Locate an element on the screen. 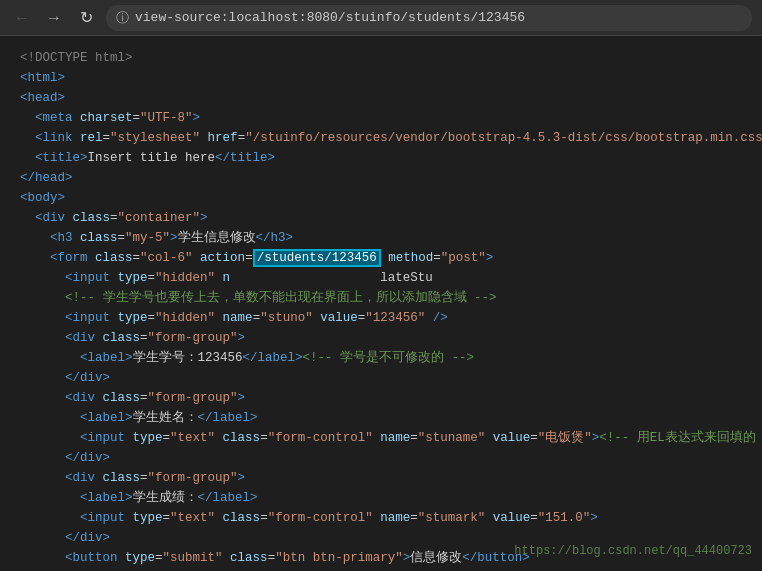  info-icon: ⓘ is located at coordinates (122, 18).